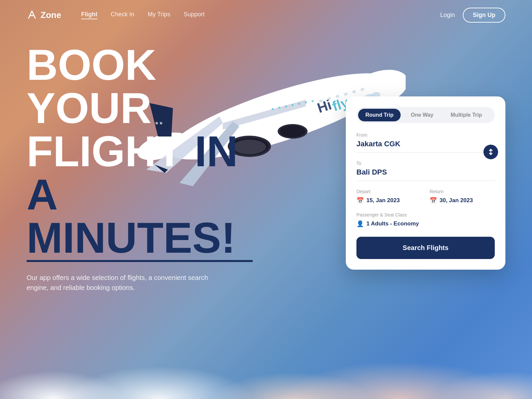  I want to click on depart-value: 📅 15, Jan 2023, so click(389, 200).